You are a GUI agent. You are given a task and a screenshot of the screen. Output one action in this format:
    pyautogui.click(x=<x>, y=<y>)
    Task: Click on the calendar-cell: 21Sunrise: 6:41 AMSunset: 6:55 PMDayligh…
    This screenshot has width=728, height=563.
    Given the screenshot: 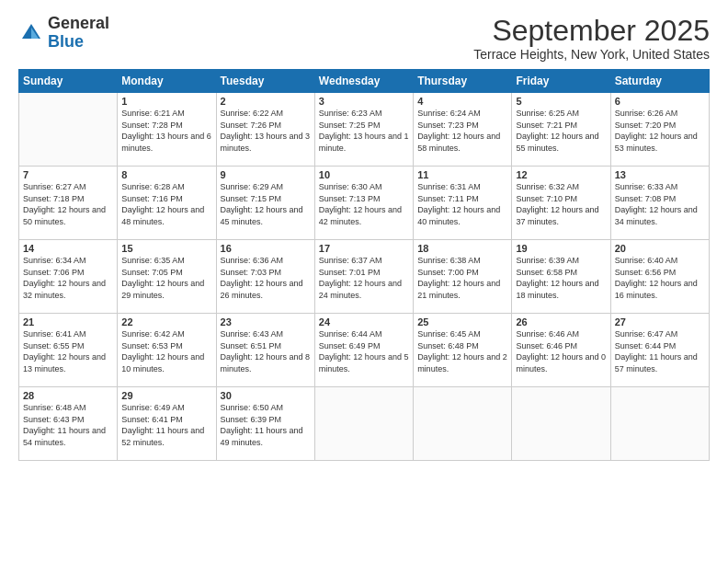 What is the action you would take?
    pyautogui.click(x=68, y=350)
    